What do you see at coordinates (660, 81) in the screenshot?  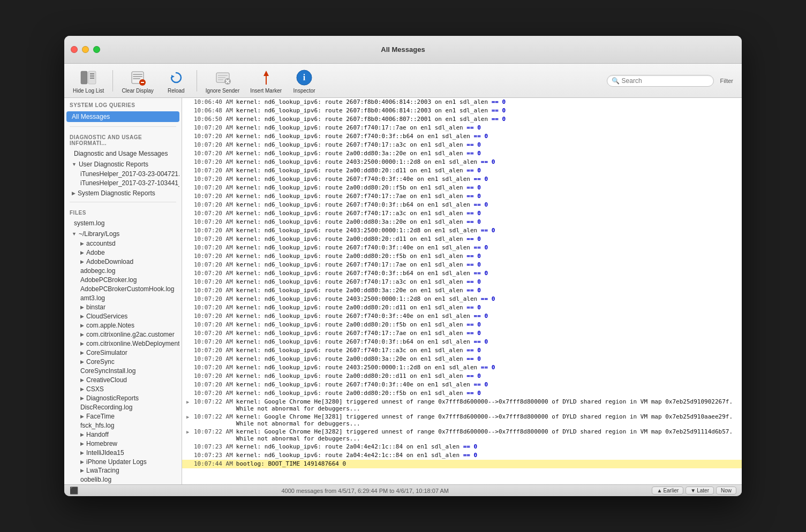 I see `search-box: 🔍` at bounding box center [660, 81].